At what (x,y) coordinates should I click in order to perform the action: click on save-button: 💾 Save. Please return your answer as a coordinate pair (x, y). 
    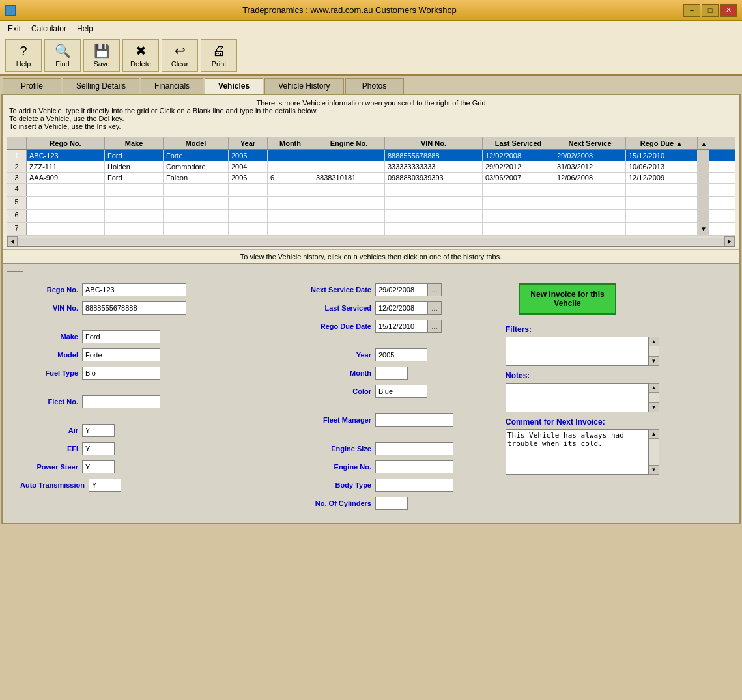
    Looking at the image, I should click on (102, 55).